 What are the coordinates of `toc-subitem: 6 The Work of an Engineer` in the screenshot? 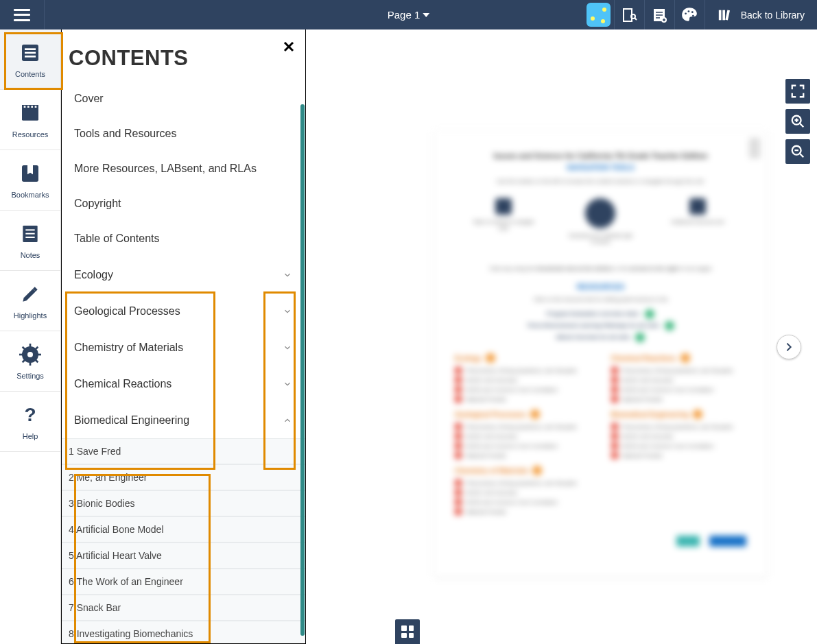 It's located at (184, 582).